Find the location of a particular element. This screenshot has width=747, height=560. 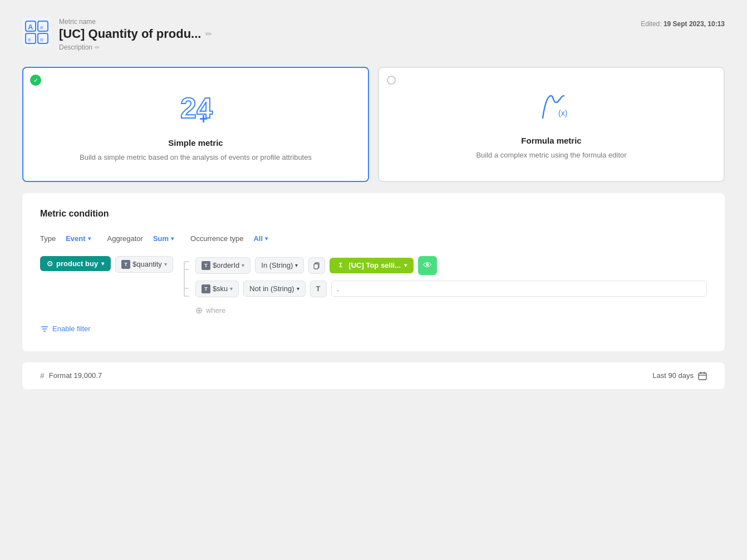

aggregator-dropdown: Sum ▾ is located at coordinates (164, 238).